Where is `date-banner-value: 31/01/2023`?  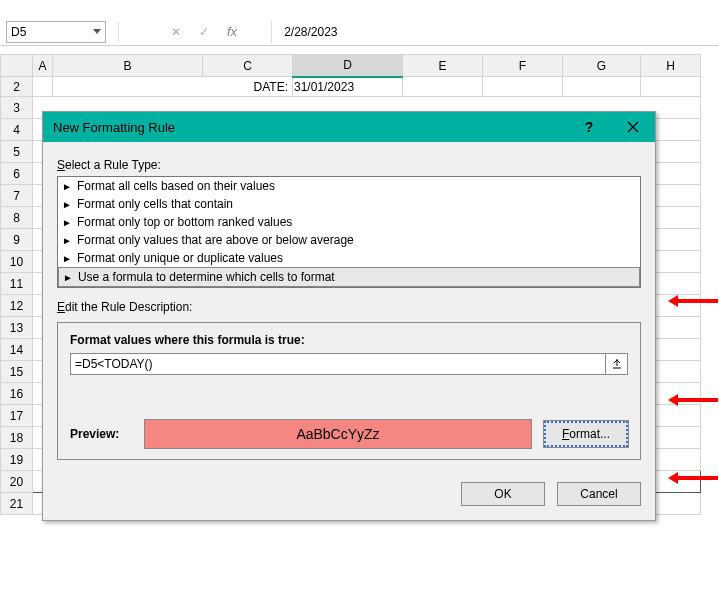
date-banner-value: 31/01/2023 is located at coordinates (348, 87).